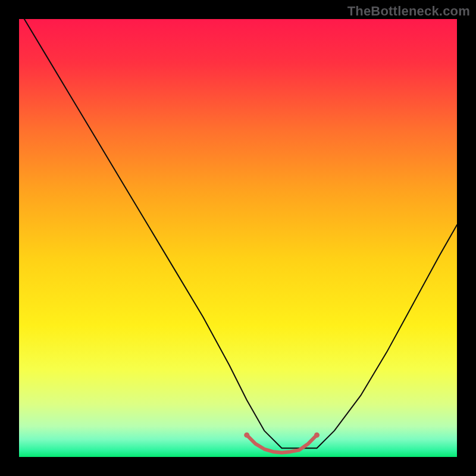 This screenshot has width=476, height=476. What do you see at coordinates (317, 436) in the screenshot?
I see `marker-right-dot` at bounding box center [317, 436].